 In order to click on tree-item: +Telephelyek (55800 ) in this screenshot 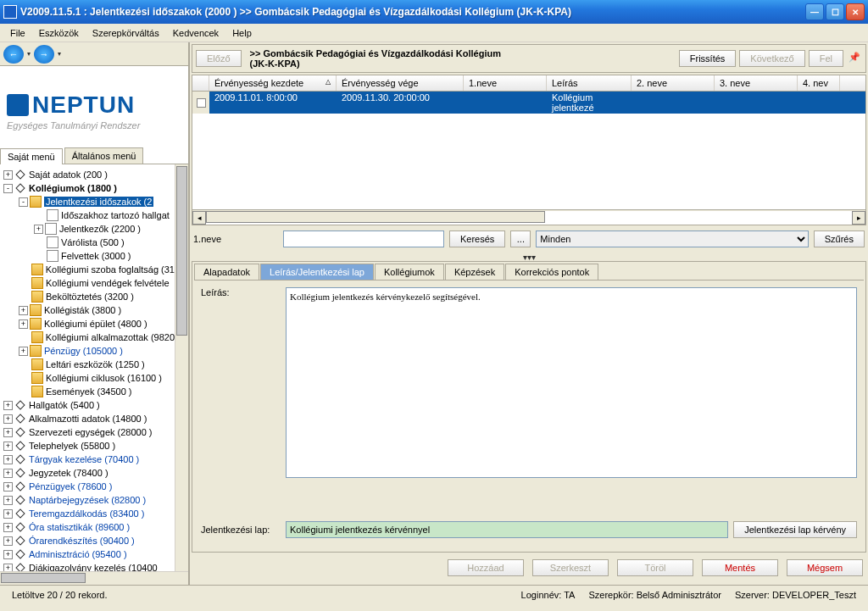, I will do `click(87, 446)`.